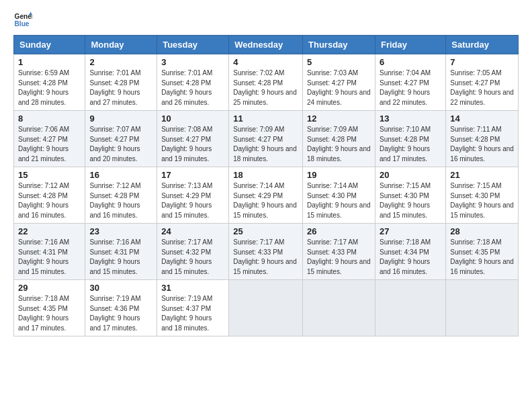  I want to click on day-number: 13, so click(410, 118).